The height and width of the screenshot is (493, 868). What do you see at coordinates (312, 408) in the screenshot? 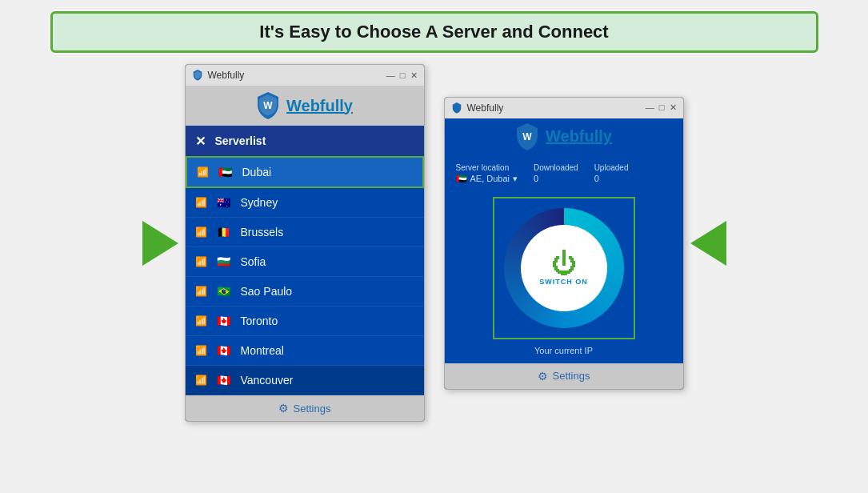
I see `left-settings-label: Settings` at bounding box center [312, 408].